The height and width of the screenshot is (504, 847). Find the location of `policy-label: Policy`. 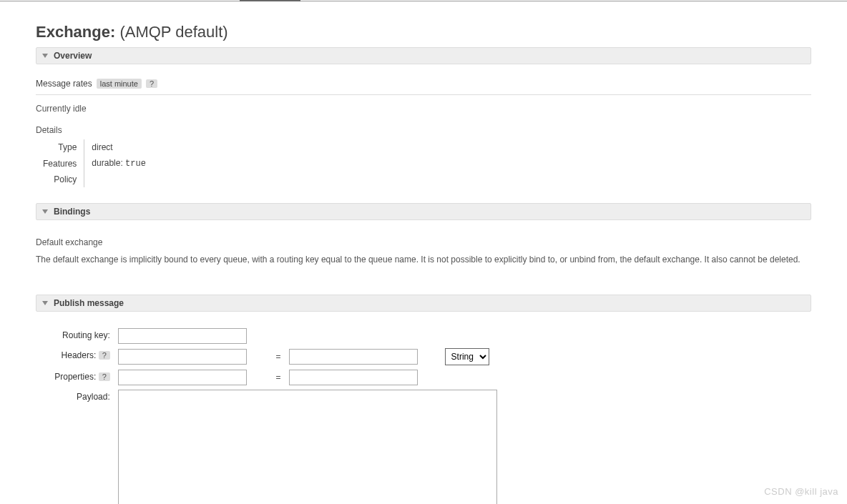

policy-label: Policy is located at coordinates (60, 179).